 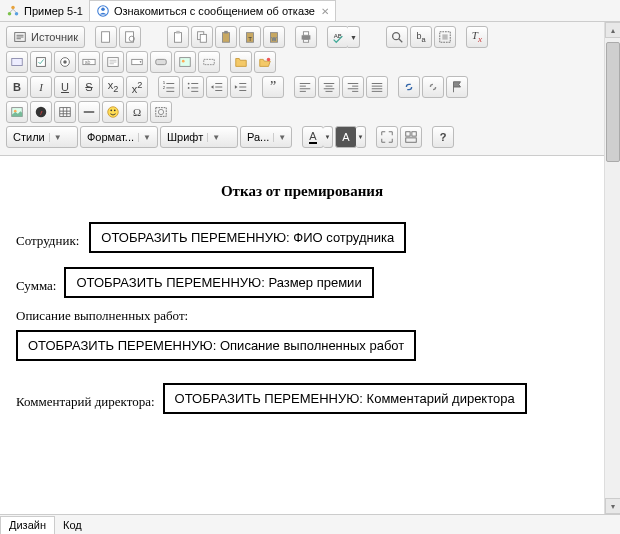 I want to click on strike-button: S, so click(x=89, y=87).